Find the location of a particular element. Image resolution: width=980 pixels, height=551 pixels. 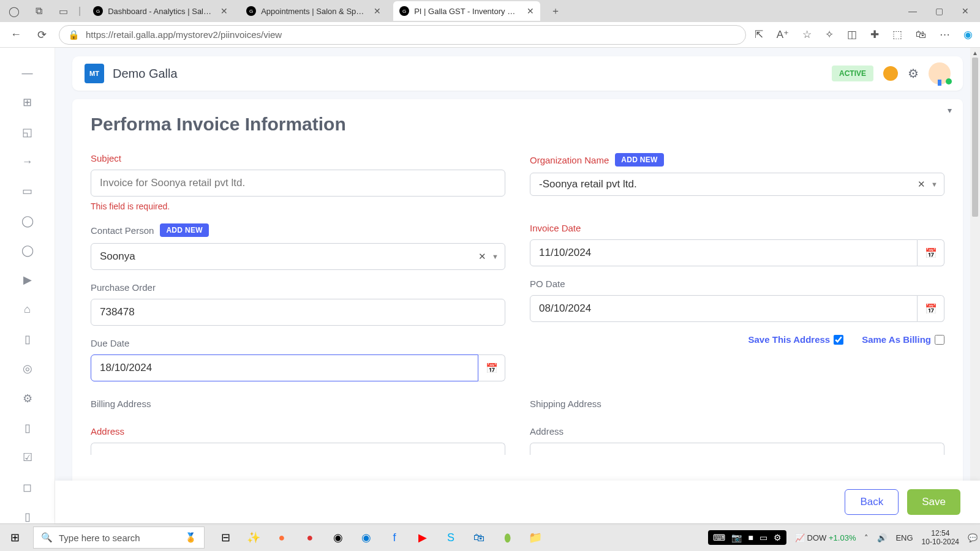

facebook-icon: f is located at coordinates (394, 538).